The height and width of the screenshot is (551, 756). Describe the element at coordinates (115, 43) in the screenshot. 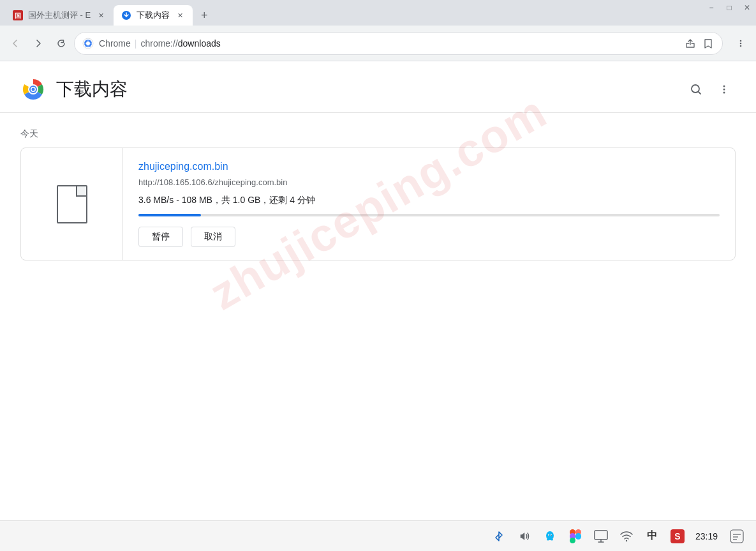

I see `app-name: Chrome` at that location.